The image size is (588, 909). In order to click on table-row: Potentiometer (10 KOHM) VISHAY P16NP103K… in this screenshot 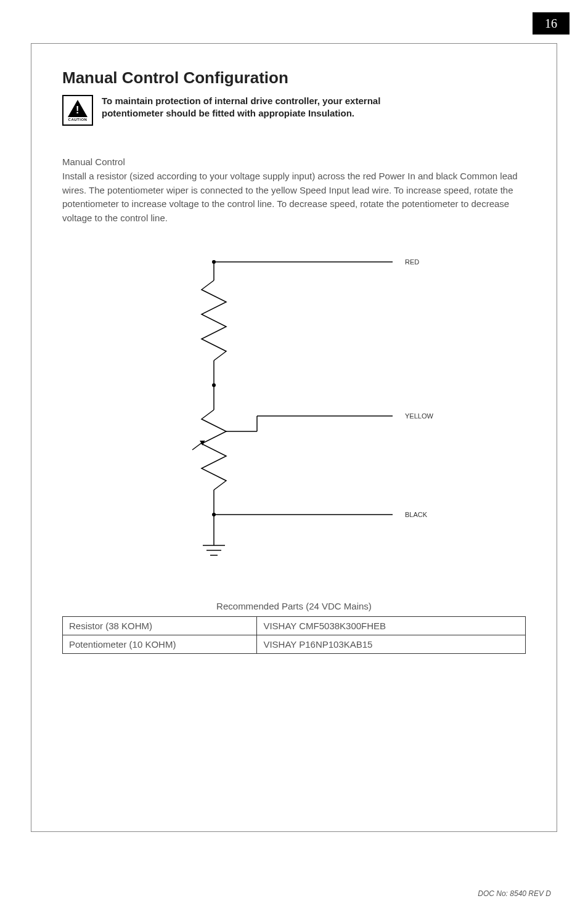, I will do `click(295, 645)`.